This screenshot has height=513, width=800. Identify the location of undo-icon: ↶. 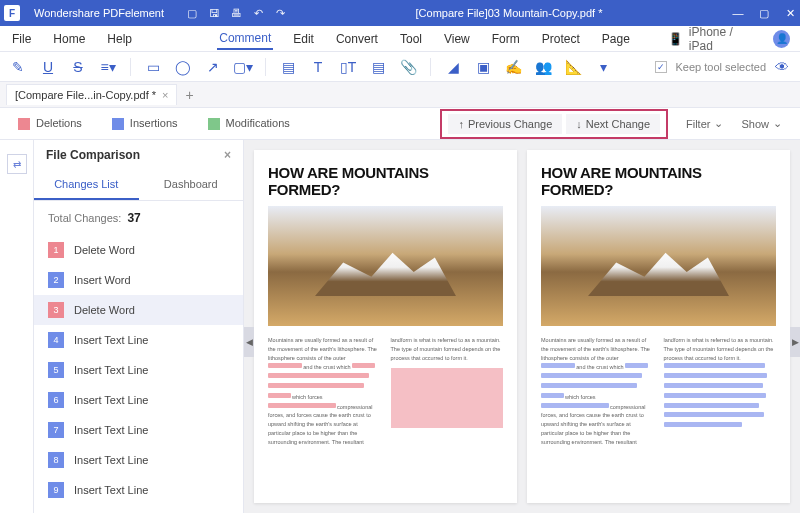
(258, 13).